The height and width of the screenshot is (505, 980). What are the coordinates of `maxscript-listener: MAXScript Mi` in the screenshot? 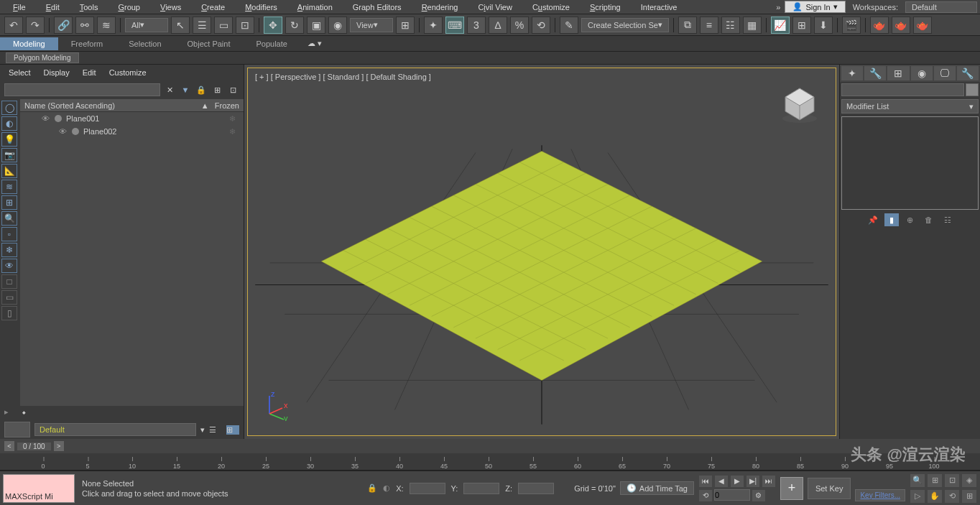 It's located at (39, 488).